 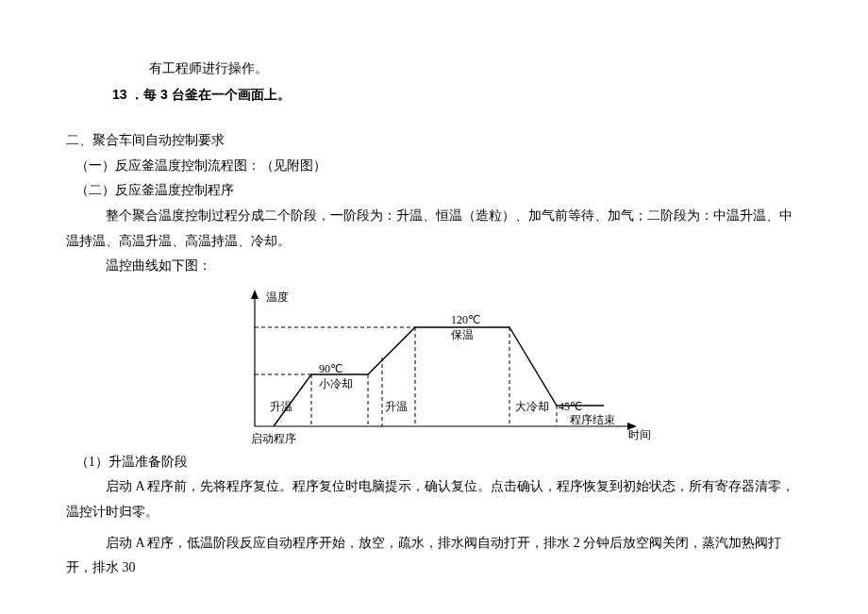 What do you see at coordinates (434, 266) in the screenshot?
I see `paragraph-curve-intro: 温控曲线如下图：` at bounding box center [434, 266].